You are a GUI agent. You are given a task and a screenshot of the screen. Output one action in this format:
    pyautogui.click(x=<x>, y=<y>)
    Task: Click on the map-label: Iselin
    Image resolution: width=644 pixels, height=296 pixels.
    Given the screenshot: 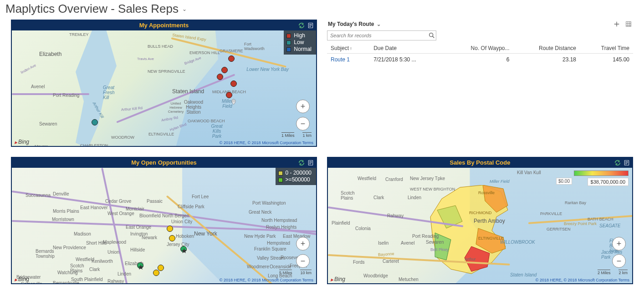 What is the action you would take?
    pyautogui.click(x=383, y=243)
    